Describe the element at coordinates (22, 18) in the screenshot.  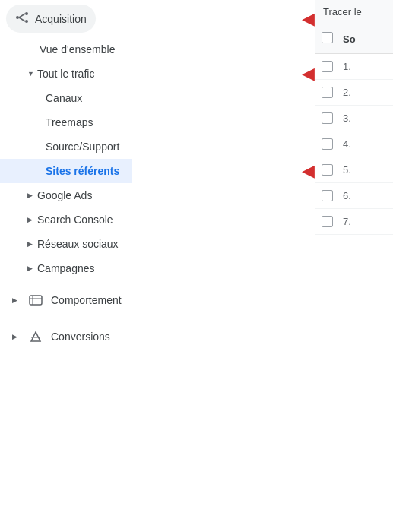
I see `acquisition-icon` at that location.